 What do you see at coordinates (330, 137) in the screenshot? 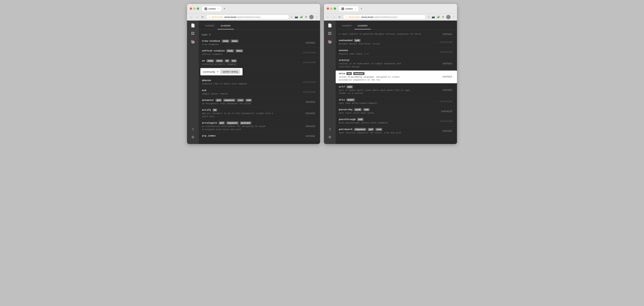
I see `sidebar-settings-icon-2: ⚙` at bounding box center [330, 137].